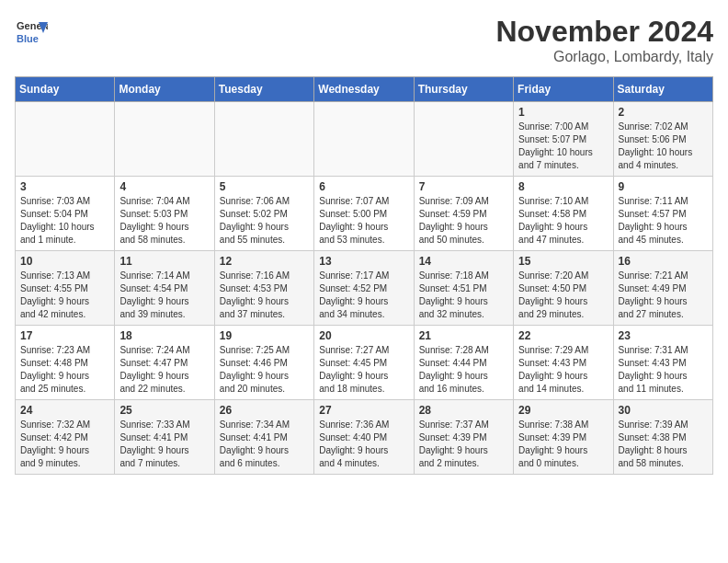  What do you see at coordinates (265, 187) in the screenshot?
I see `day-number: 5` at bounding box center [265, 187].